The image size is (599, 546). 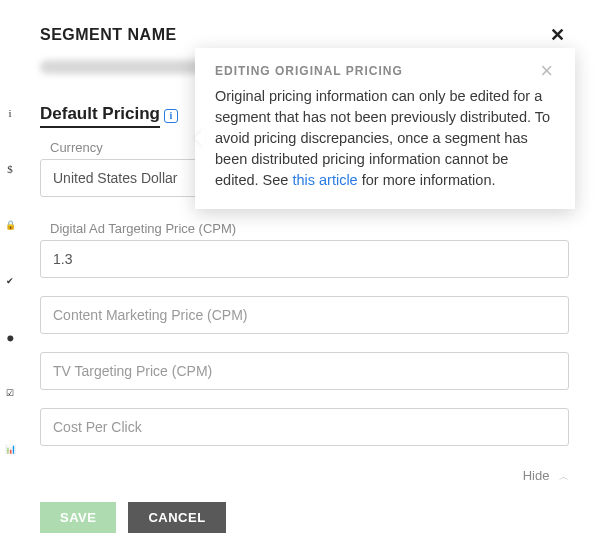 What do you see at coordinates (546, 70) in the screenshot?
I see `close-icon: ×` at bounding box center [546, 70].